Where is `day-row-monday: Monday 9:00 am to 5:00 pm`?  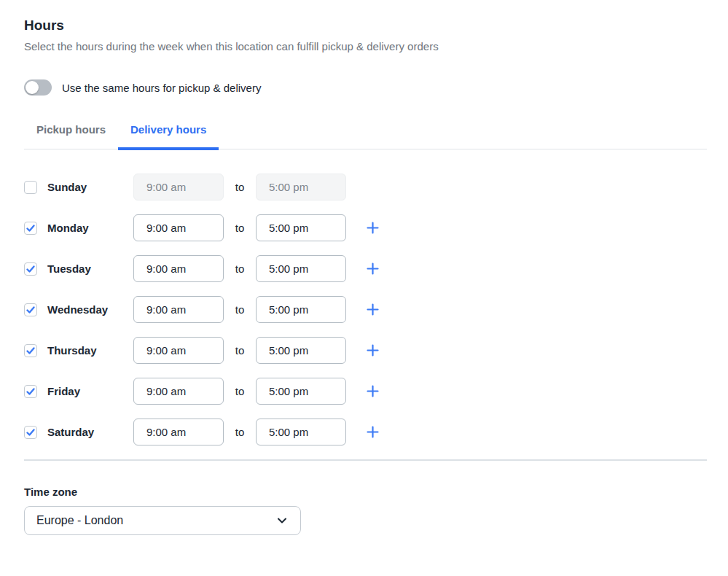
day-row-monday: Monday 9:00 am to 5:00 pm is located at coordinates (366, 227).